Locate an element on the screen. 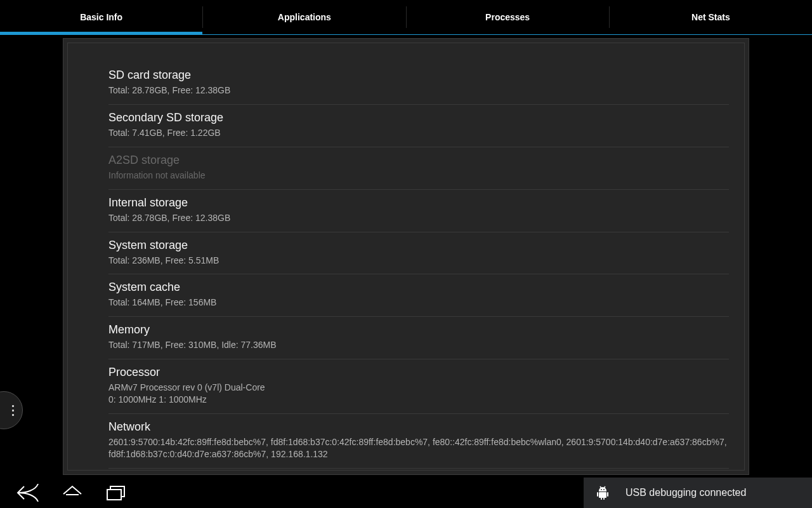 The width and height of the screenshot is (812, 508). item-title: Secondary SD storage is located at coordinates (419, 118).